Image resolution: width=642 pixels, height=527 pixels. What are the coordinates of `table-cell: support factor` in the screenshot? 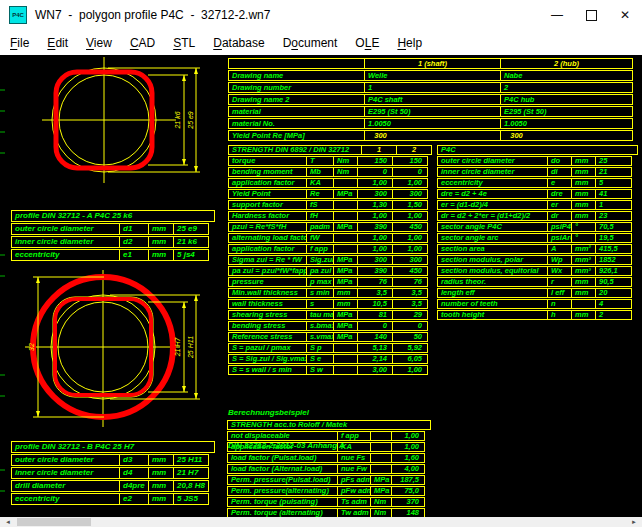 It's located at (268, 205).